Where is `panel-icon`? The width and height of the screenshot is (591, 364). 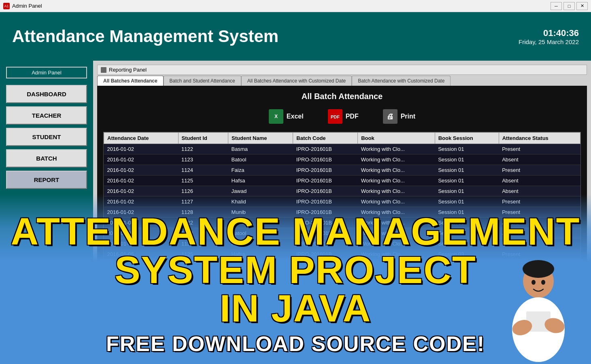
panel-icon is located at coordinates (104, 70).